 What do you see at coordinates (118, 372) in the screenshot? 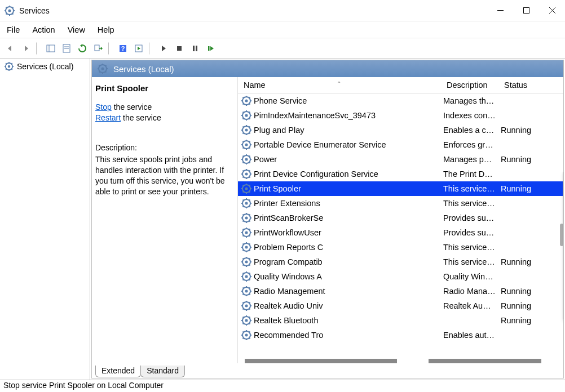
I see `tab-extended: Extended` at bounding box center [118, 372].